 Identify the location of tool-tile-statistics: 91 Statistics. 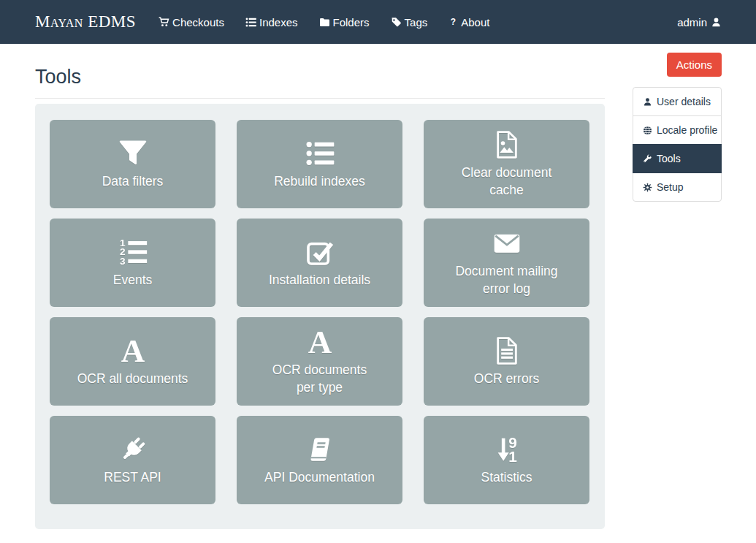
(507, 460).